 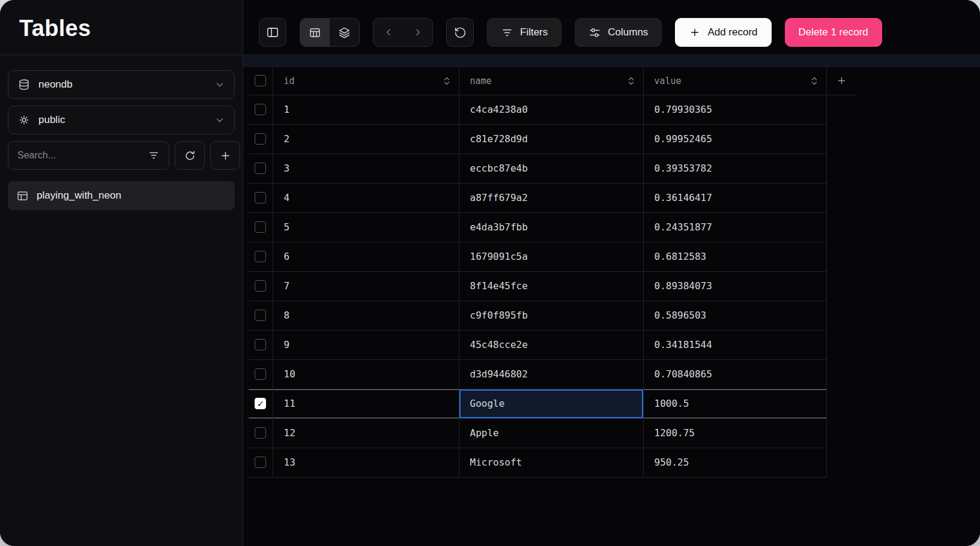 What do you see at coordinates (735, 433) in the screenshot?
I see `cell-value: 1200.75` at bounding box center [735, 433].